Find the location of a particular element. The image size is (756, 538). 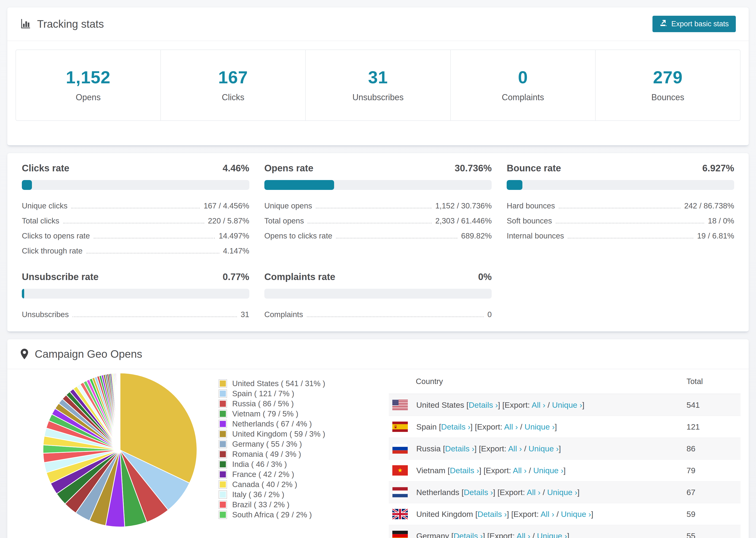

rate-detail-row: Opens to clicks rate689.82% is located at coordinates (378, 236).